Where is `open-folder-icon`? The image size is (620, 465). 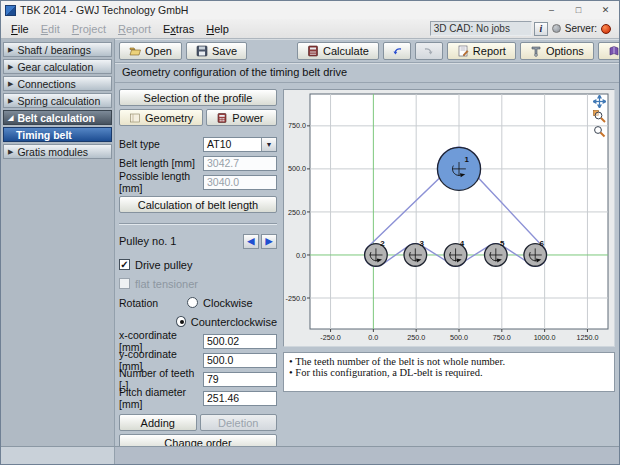 open-folder-icon is located at coordinates (135, 51).